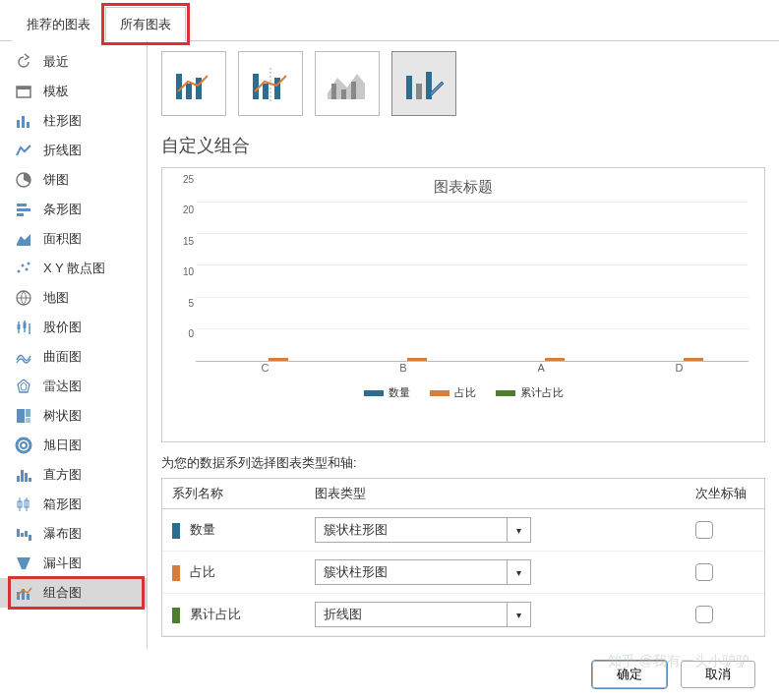 This screenshot has width=779, height=700. Describe the element at coordinates (24, 357) in the screenshot. I see `surface-icon` at that location.